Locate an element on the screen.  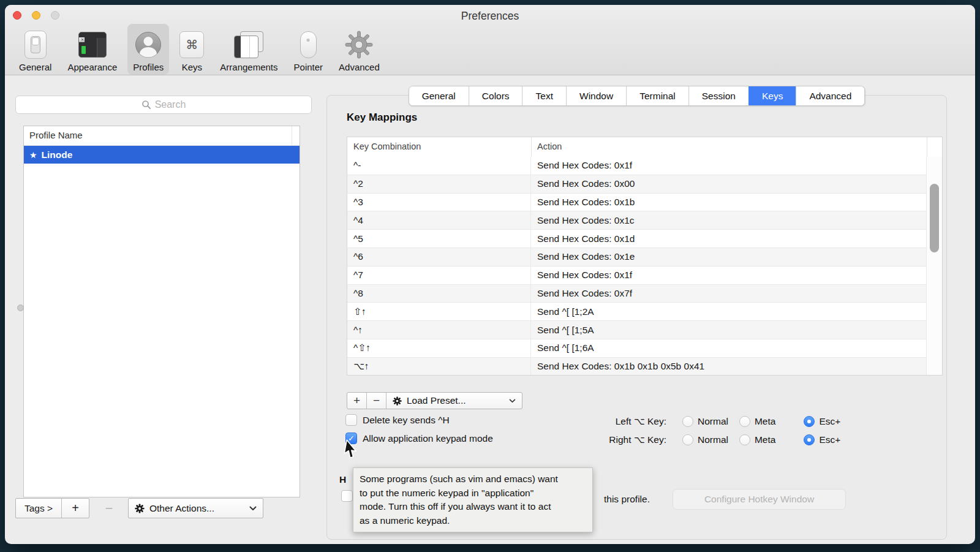
tab: General is located at coordinates (439, 96).